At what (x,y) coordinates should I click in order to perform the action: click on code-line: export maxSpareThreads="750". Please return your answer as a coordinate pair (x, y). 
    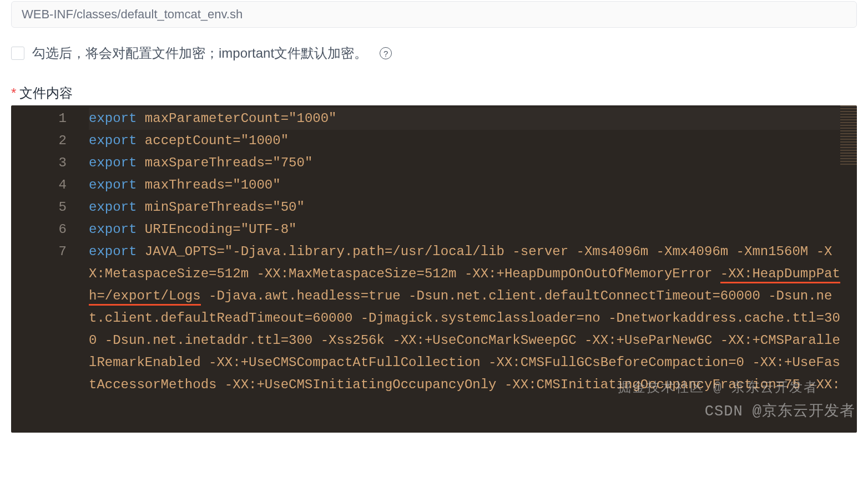
    Looking at the image, I should click on (465, 163).